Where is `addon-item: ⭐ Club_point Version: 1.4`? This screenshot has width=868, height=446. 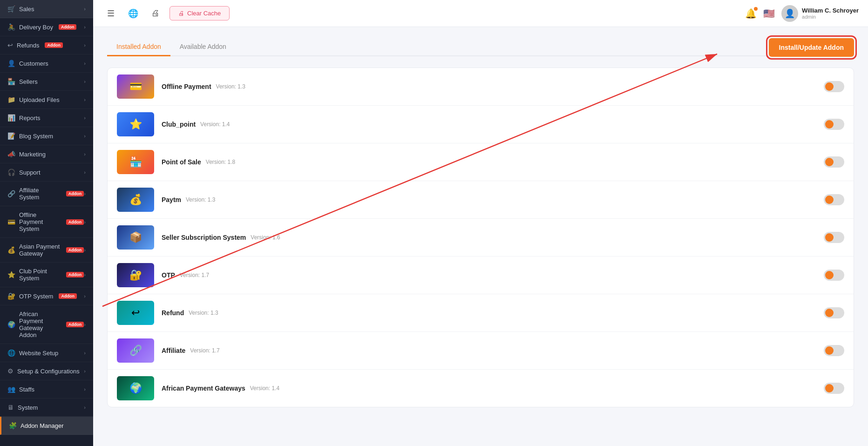 addon-item: ⭐ Club_point Version: 1.4 is located at coordinates (481, 125).